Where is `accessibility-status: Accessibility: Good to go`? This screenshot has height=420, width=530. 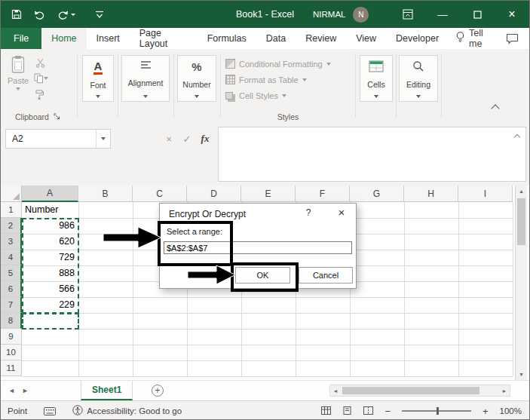
accessibility-status: Accessibility: Good to go is located at coordinates (127, 411).